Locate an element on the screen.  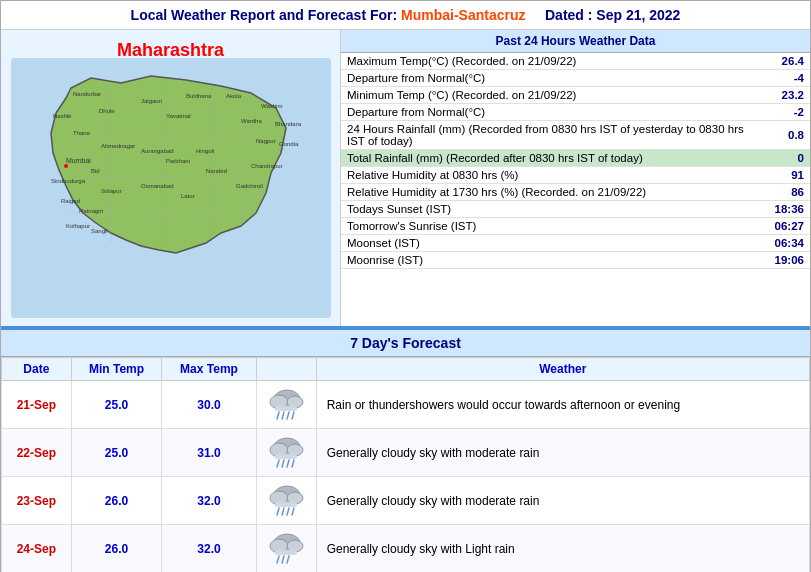
forecast-col-header: Weather is located at coordinates (562, 370).